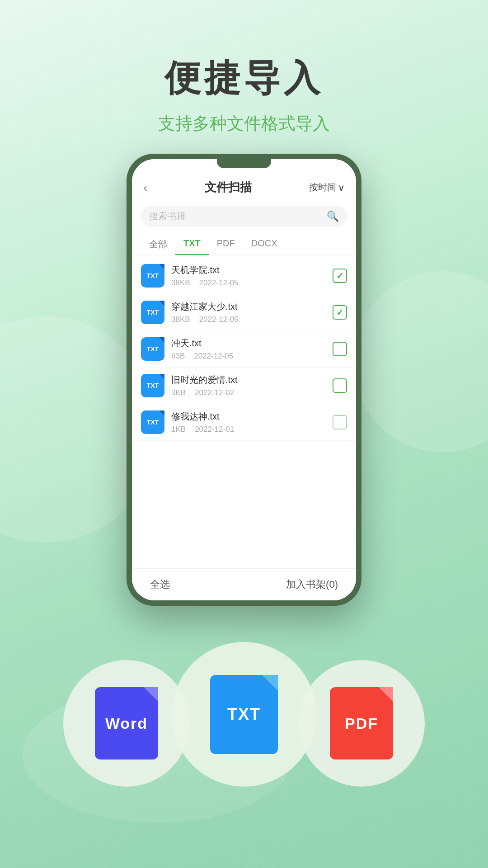 Image resolution: width=488 pixels, height=868 pixels. What do you see at coordinates (226, 244) in the screenshot?
I see `tab-pdf: PDF` at bounding box center [226, 244].